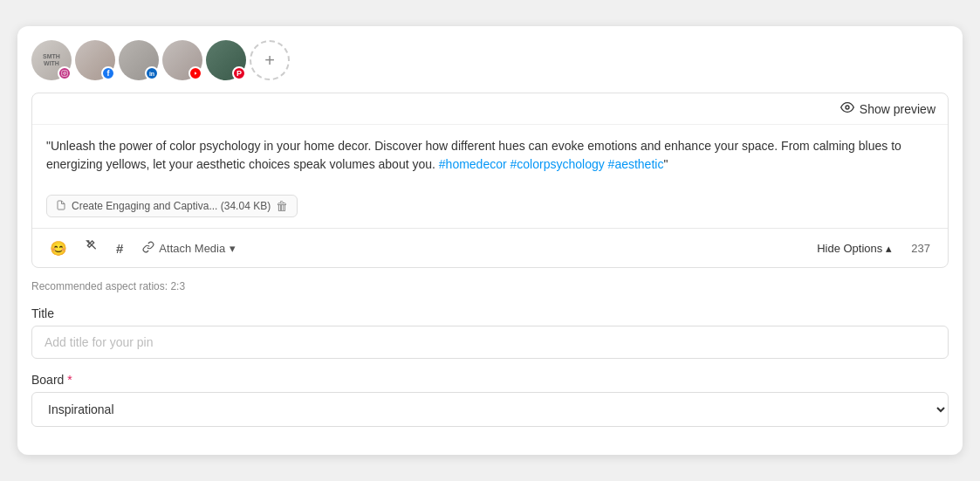 This screenshot has width=980, height=481. I want to click on file-icon, so click(61, 206).